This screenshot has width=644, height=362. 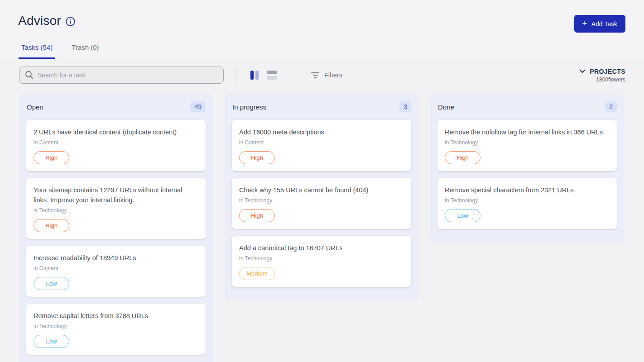 I want to click on projects-block: PROJECTS 1800flowers, so click(x=602, y=75).